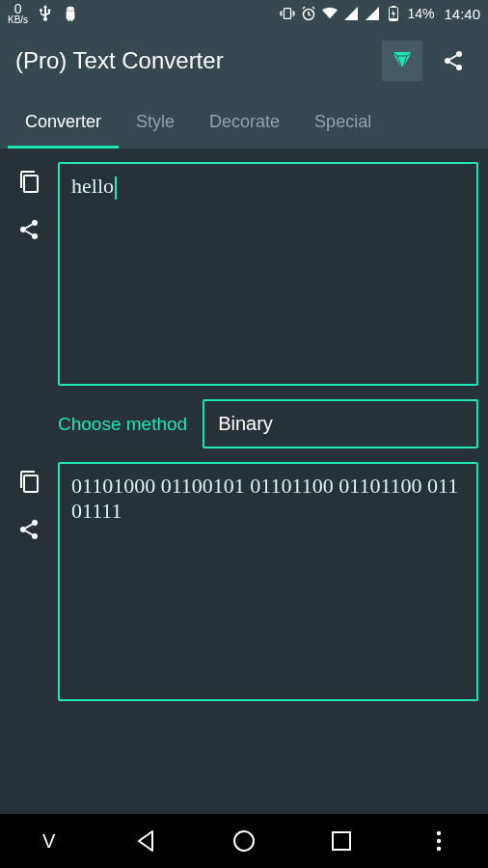  What do you see at coordinates (351, 14) in the screenshot?
I see `signal-1-icon` at bounding box center [351, 14].